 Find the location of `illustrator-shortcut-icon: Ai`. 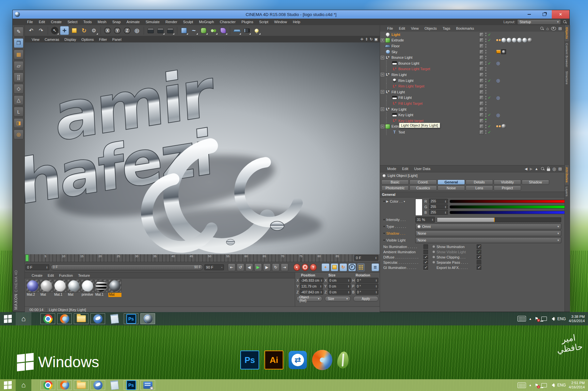

illustrator-shortcut-icon: Ai is located at coordinates (274, 360).